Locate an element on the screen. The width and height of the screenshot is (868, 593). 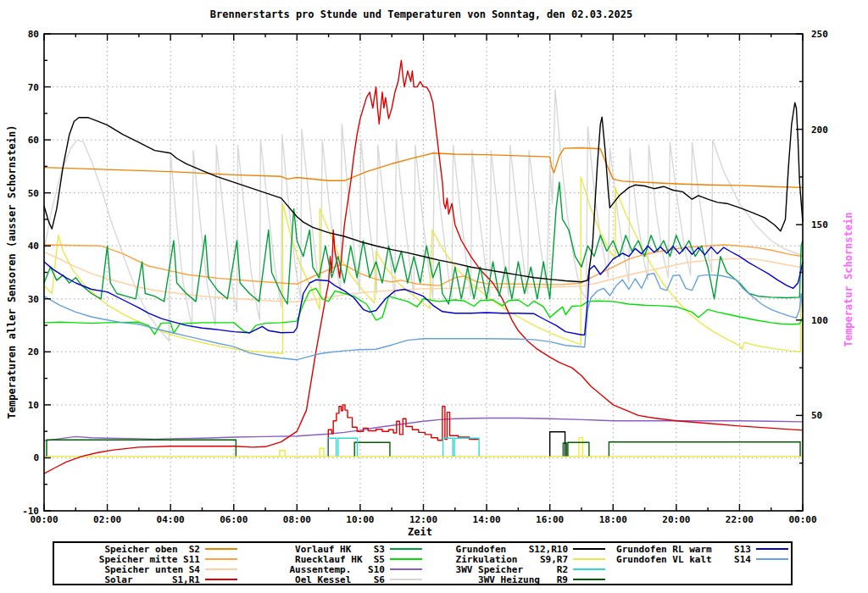
legend-entry: Speicher mitte S11 is located at coordinates (147, 559).